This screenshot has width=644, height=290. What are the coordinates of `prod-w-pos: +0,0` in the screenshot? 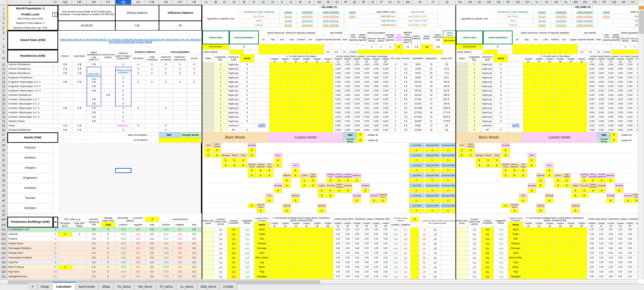 It's located at (166, 263).